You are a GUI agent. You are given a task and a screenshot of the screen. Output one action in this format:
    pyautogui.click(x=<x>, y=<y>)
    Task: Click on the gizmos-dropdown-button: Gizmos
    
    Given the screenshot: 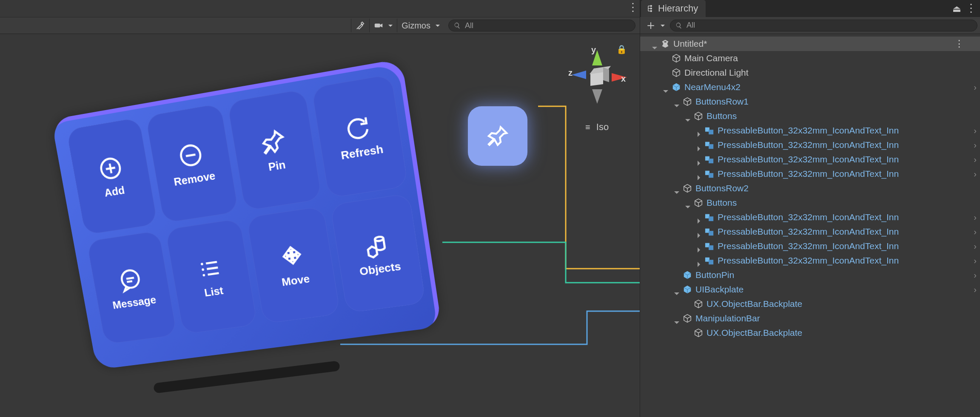 What is the action you would take?
    pyautogui.click(x=420, y=26)
    